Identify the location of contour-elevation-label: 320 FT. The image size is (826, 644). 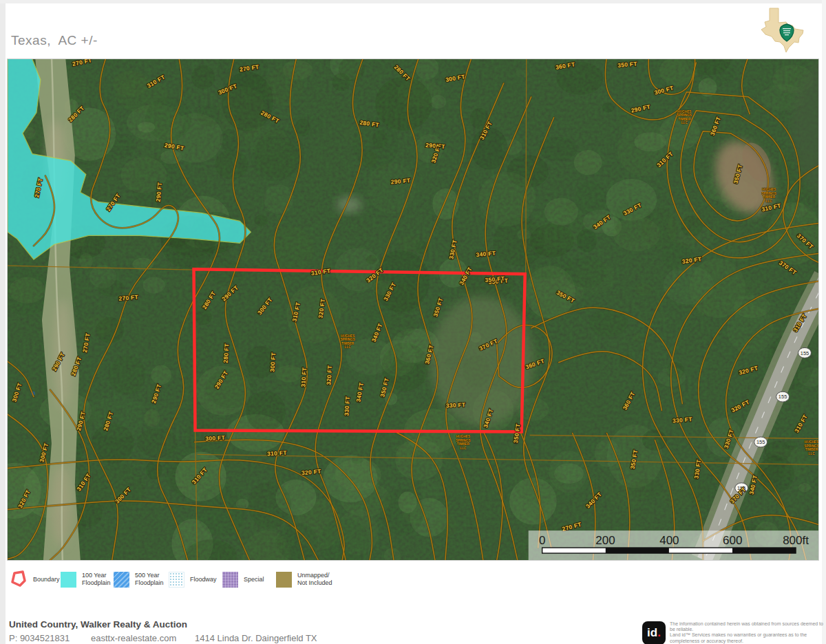
(329, 375).